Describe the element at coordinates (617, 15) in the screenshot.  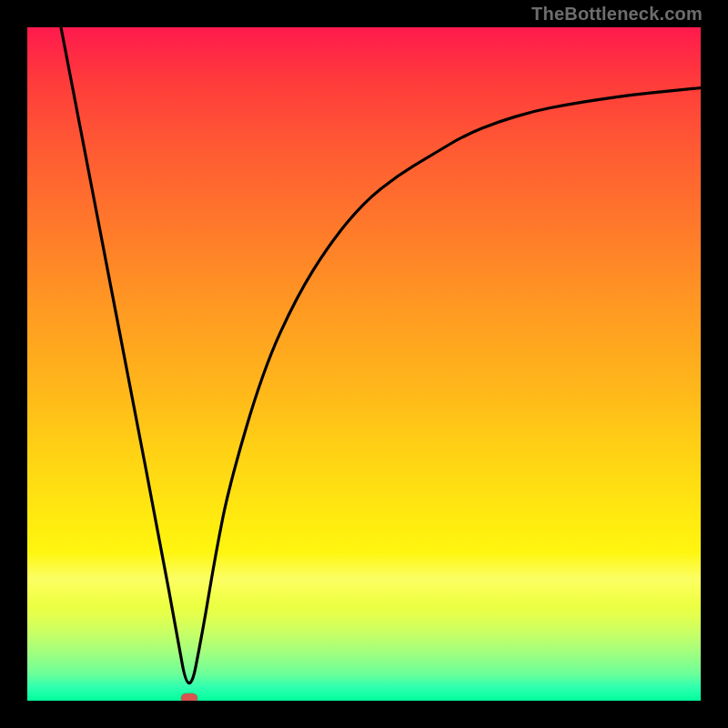
I see `watermark-text: TheBottleneck.com` at that location.